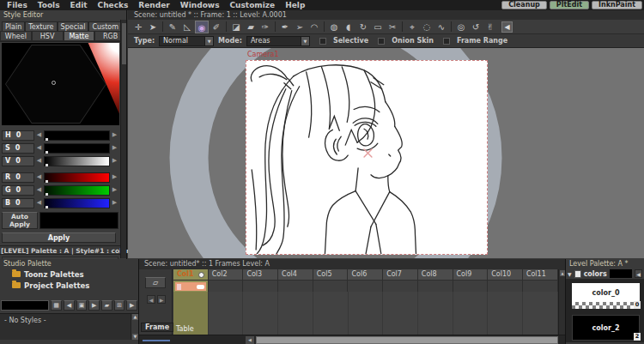 The image size is (644, 344). Describe the element at coordinates (524, 5) in the screenshot. I see `cleanup-room-button: Cleanup` at that location.